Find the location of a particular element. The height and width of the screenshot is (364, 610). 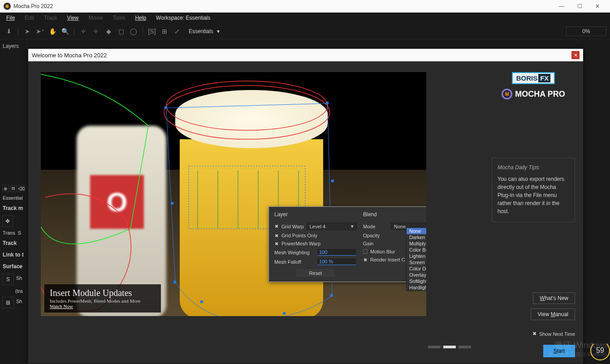

mode-option: Darken is located at coordinates (416, 237).